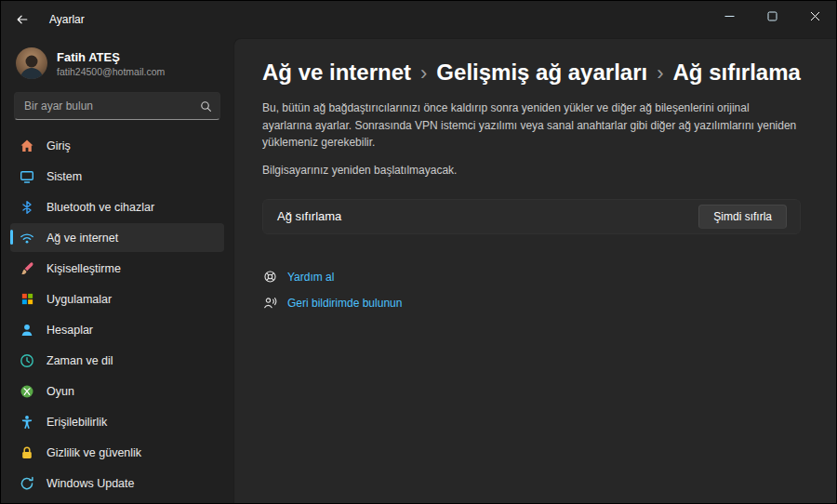 The height and width of the screenshot is (504, 837). I want to click on lock-icon, so click(27, 453).